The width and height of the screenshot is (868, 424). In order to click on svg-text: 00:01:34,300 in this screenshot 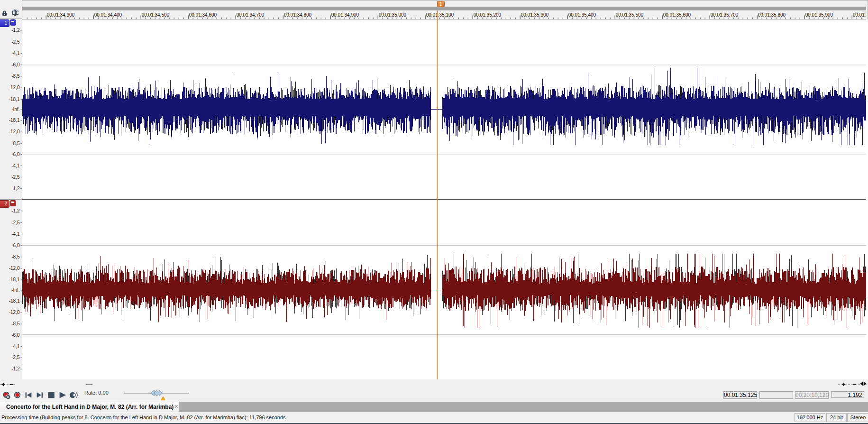, I will do `click(61, 15)`.